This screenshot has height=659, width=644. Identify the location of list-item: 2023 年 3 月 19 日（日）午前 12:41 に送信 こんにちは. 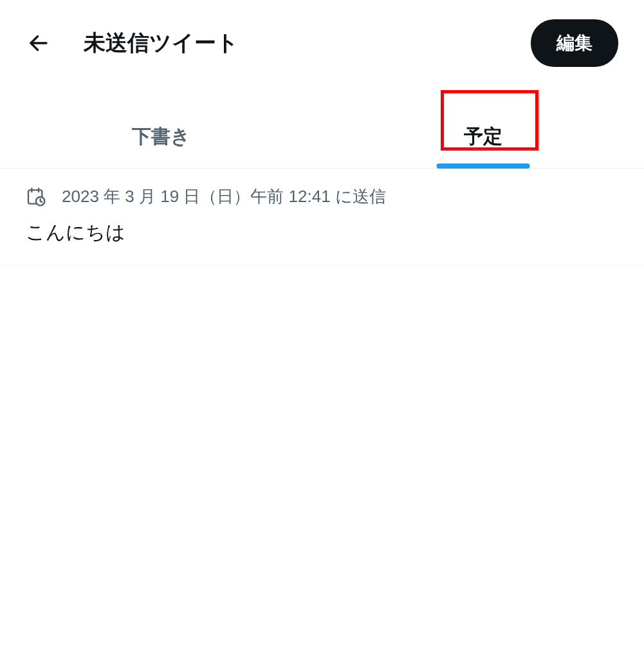
(322, 218).